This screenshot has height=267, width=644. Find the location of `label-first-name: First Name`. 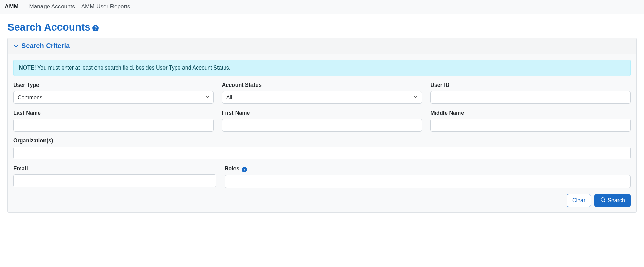

label-first-name: First Name is located at coordinates (322, 113).